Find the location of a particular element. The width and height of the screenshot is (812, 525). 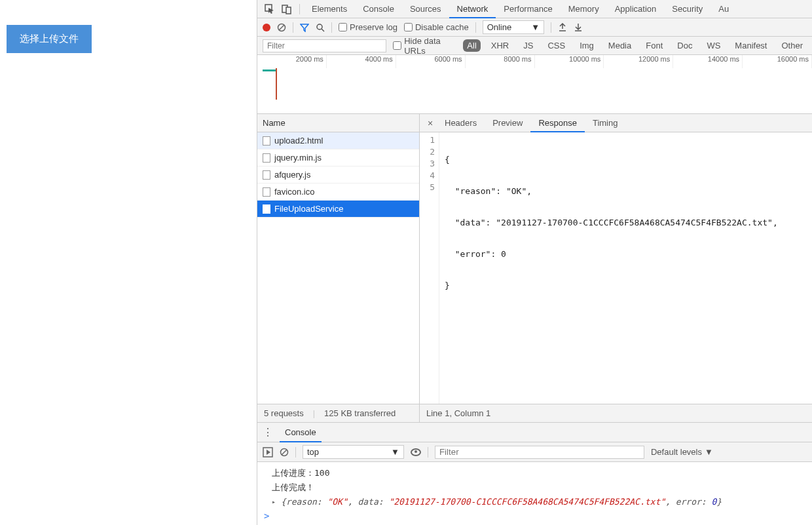

tab-audits: Au is located at coordinates (724, 9).